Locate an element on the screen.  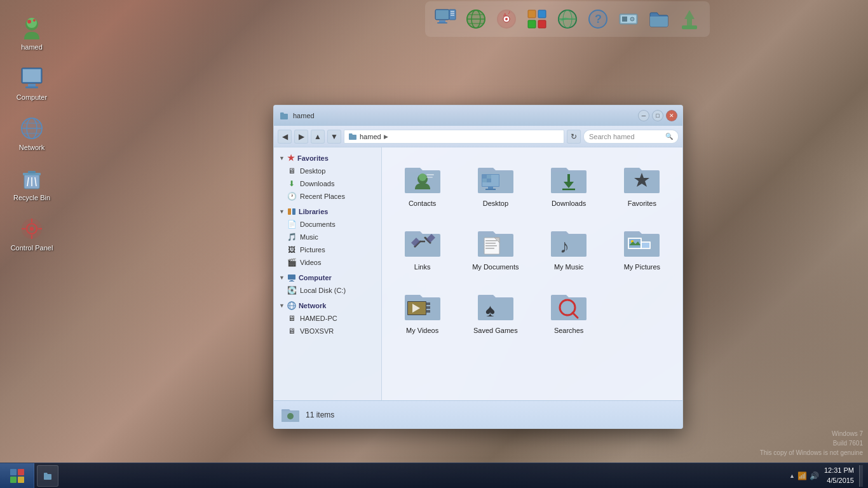
show-desktop-btn is located at coordinates (861, 476).